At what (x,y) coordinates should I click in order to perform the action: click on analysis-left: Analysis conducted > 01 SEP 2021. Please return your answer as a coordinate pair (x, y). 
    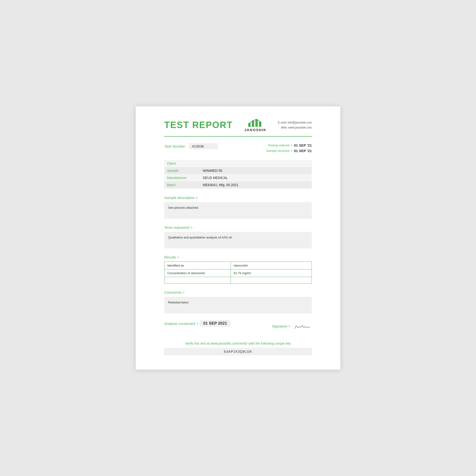
    Looking at the image, I should click on (197, 323).